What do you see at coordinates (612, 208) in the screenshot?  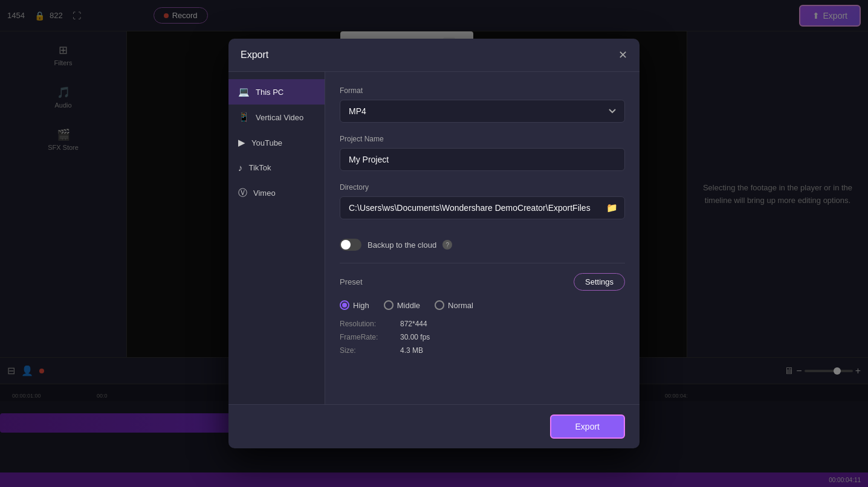 I see `folder-icon: 📁` at bounding box center [612, 208].